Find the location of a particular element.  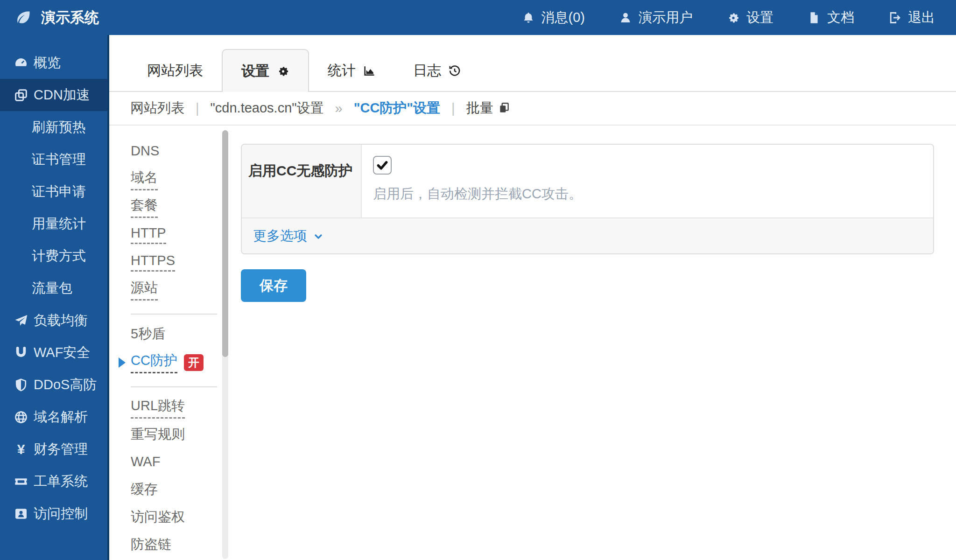

breadcrumb-site-settings: "cdn.teaos.cn"设置 is located at coordinates (267, 108).